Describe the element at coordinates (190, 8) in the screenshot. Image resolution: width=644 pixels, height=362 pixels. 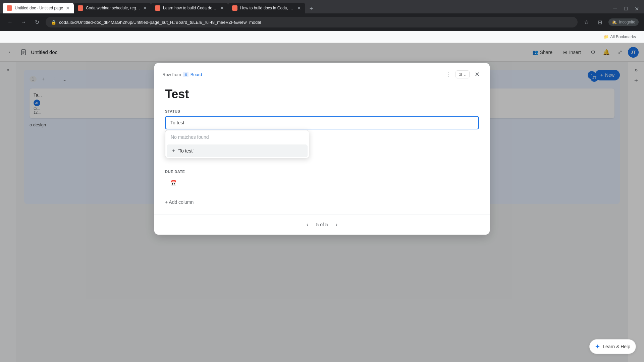
I see `tab-3-title: Learn how to build Coda docs...` at that location.